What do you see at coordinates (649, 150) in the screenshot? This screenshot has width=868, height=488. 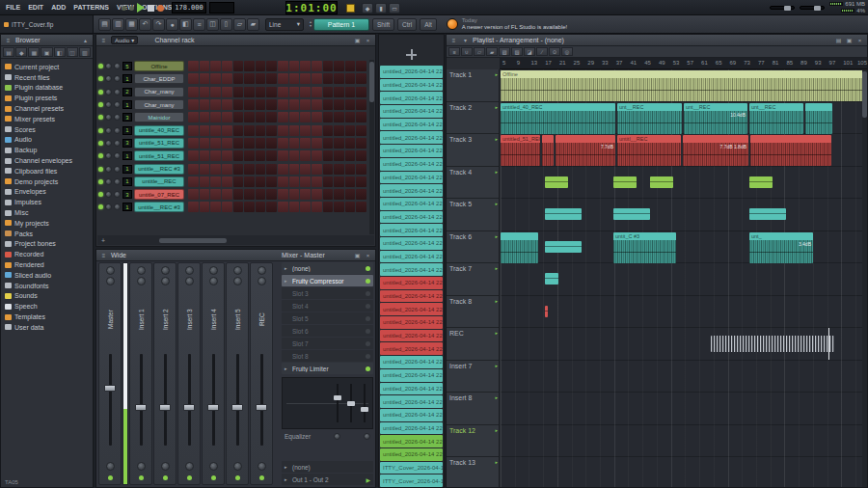 I see `playlist-clip: untitl__REC` at bounding box center [649, 150].